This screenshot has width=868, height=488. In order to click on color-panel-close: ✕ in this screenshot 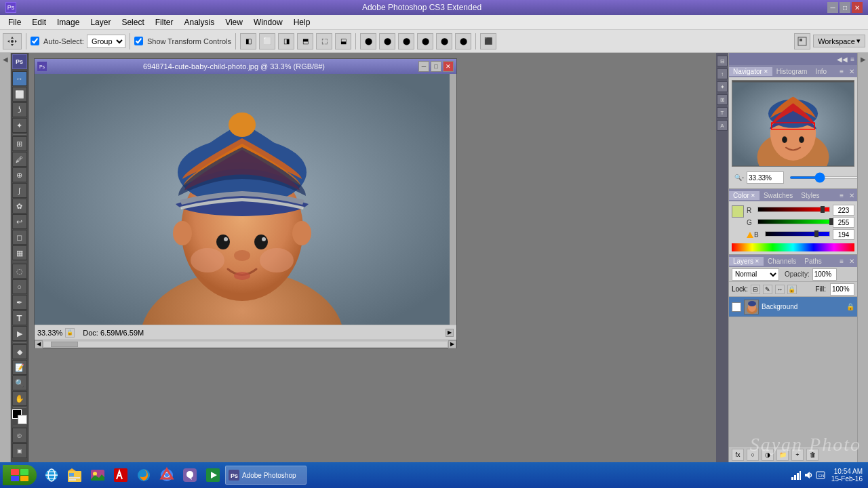, I will do `click(852, 195)`.